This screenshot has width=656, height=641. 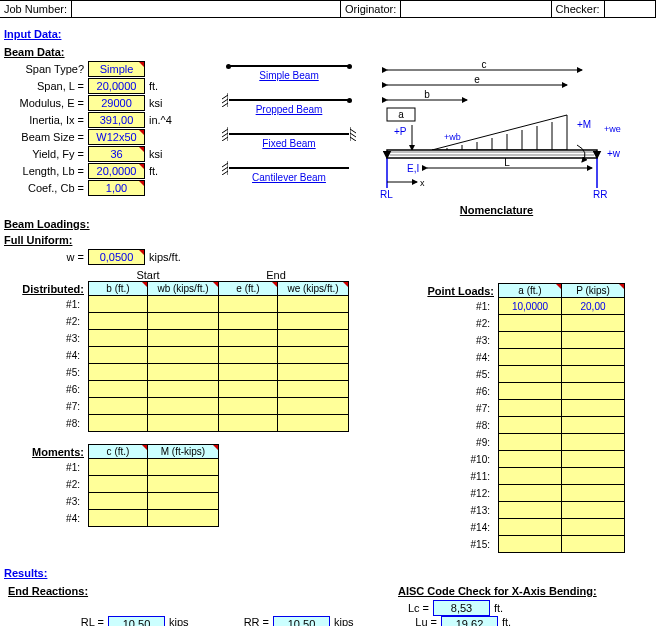 What do you see at coordinates (116, 137) in the screenshot?
I see `beam-size-input: W12x50` at bounding box center [116, 137].